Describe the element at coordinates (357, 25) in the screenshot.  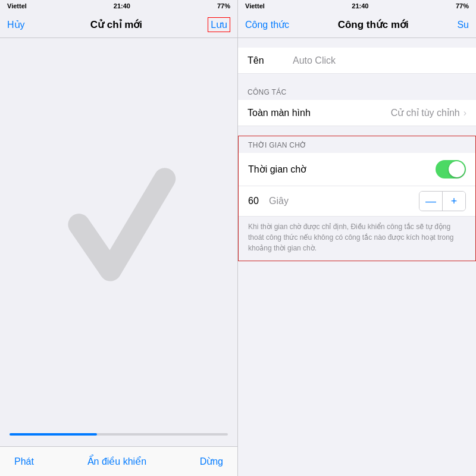
I see `right-nav: Công thức Công thức mới Su` at that location.